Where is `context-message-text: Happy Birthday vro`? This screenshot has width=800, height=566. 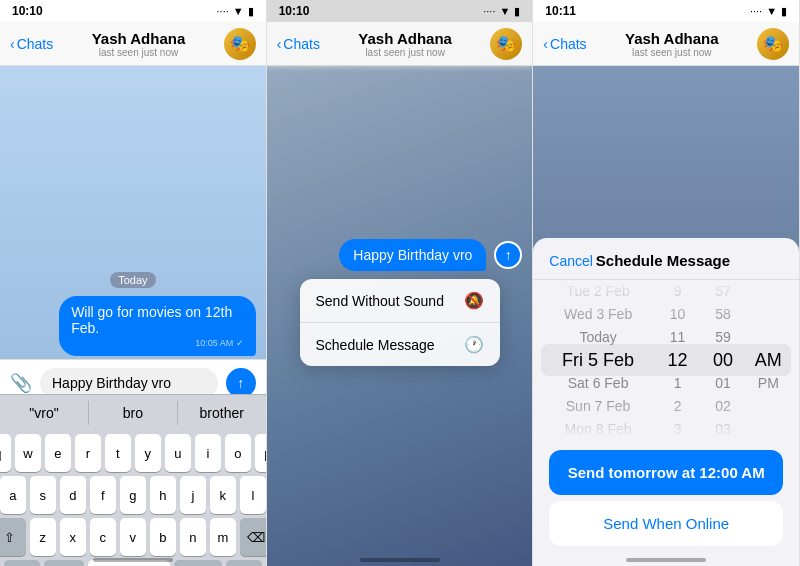 context-message-text: Happy Birthday vro is located at coordinates (412, 255).